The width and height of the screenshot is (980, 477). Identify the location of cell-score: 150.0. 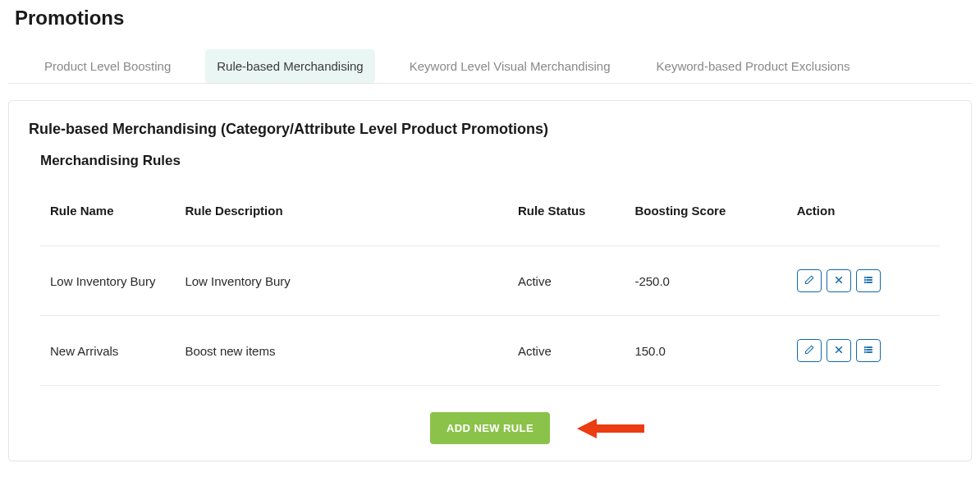
(706, 351).